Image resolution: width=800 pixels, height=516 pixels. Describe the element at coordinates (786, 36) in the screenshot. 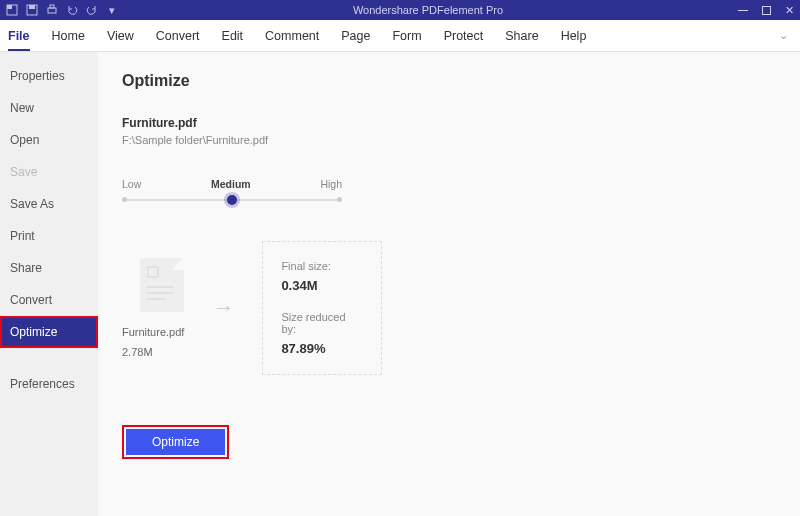

I see `menu-collapse-icon: ⌄` at that location.